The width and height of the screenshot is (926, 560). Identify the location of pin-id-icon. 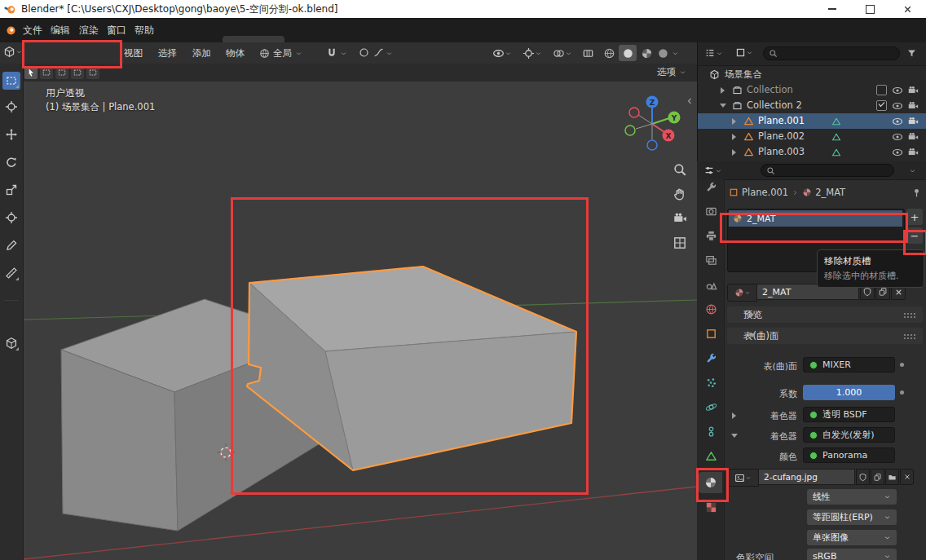
(916, 192).